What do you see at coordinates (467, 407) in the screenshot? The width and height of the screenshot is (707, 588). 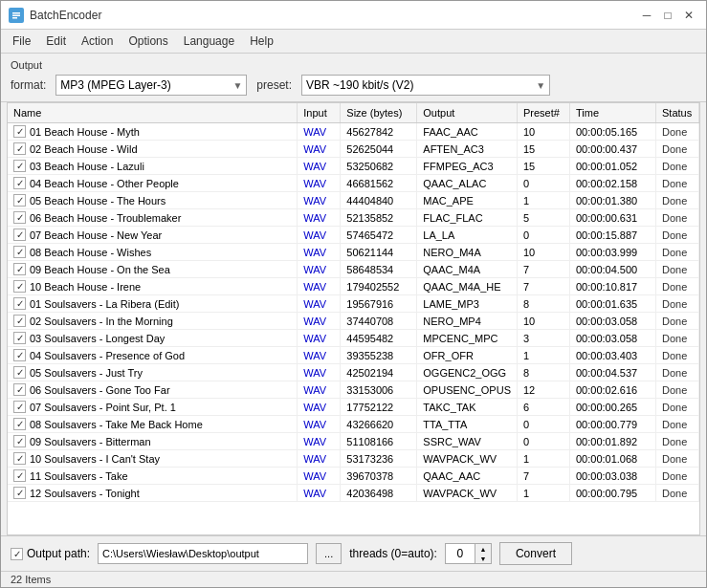 I see `cell-output: TAKC_TAK` at bounding box center [467, 407].